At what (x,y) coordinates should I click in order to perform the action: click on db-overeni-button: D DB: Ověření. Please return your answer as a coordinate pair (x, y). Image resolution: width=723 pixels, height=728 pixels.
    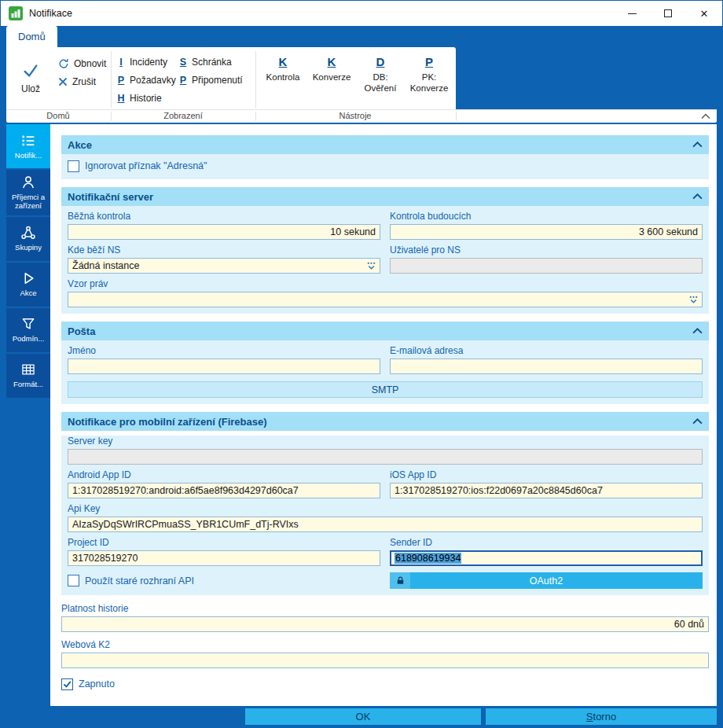
    Looking at the image, I should click on (380, 79).